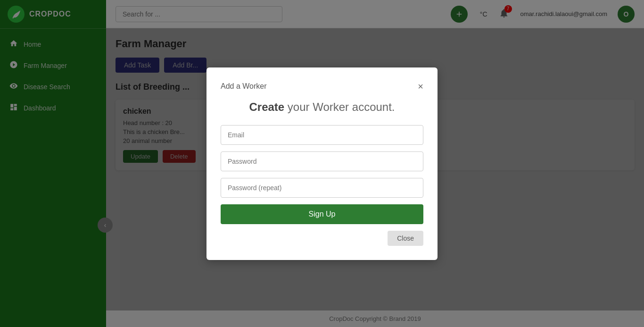 The height and width of the screenshot is (327, 644). I want to click on password-repeat-field, so click(322, 188).